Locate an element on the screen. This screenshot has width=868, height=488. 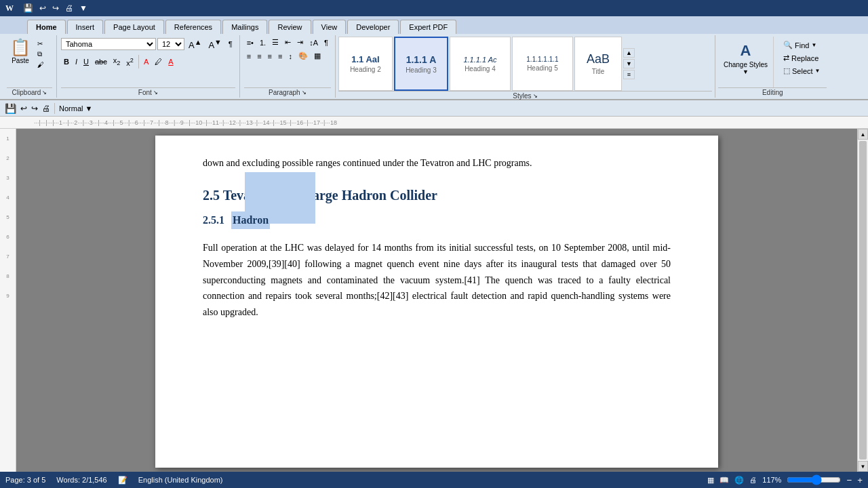
tab-references: References is located at coordinates (193, 27).